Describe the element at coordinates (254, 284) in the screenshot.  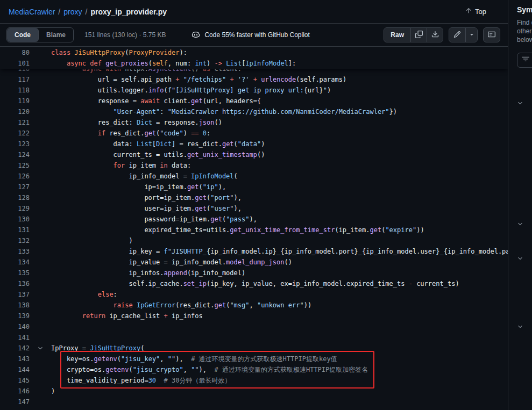
I see `code-line: 136 self.ip_cache.set_ip(ip_key, ip_valu…` at that location.